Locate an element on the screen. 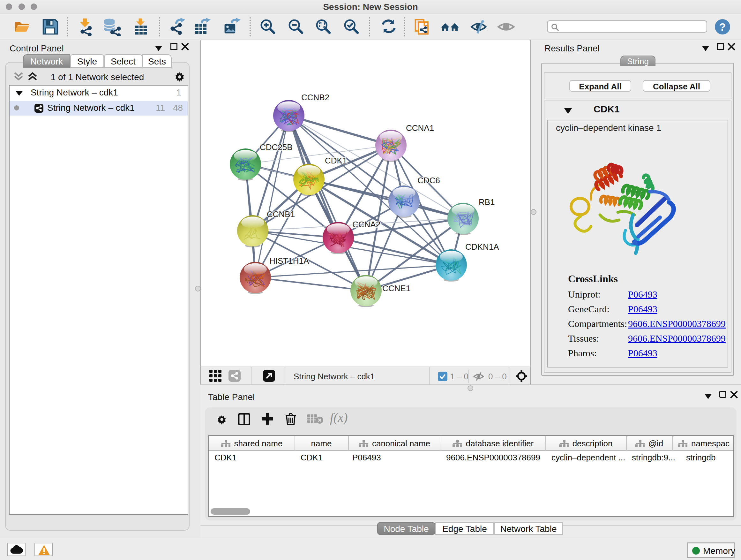  svg-text: CCNA1 is located at coordinates (420, 128).